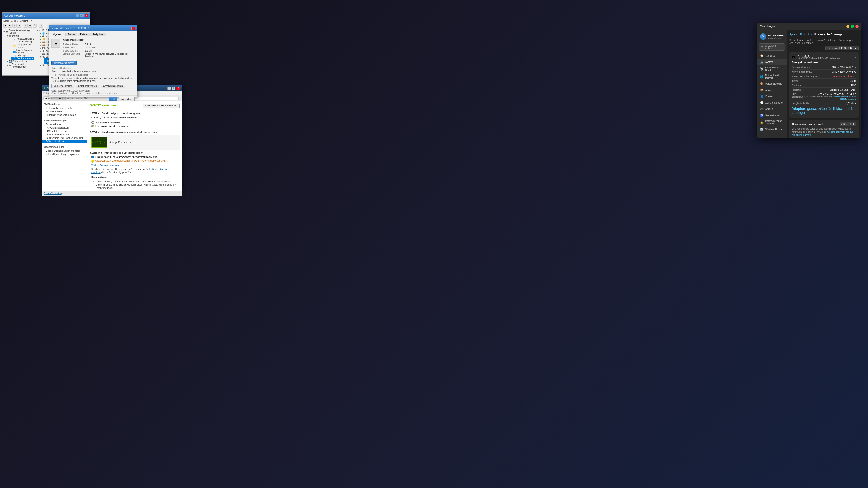 This screenshot has width=868, height=488. I want to click on breadcrumb-system: System, so click(793, 34).